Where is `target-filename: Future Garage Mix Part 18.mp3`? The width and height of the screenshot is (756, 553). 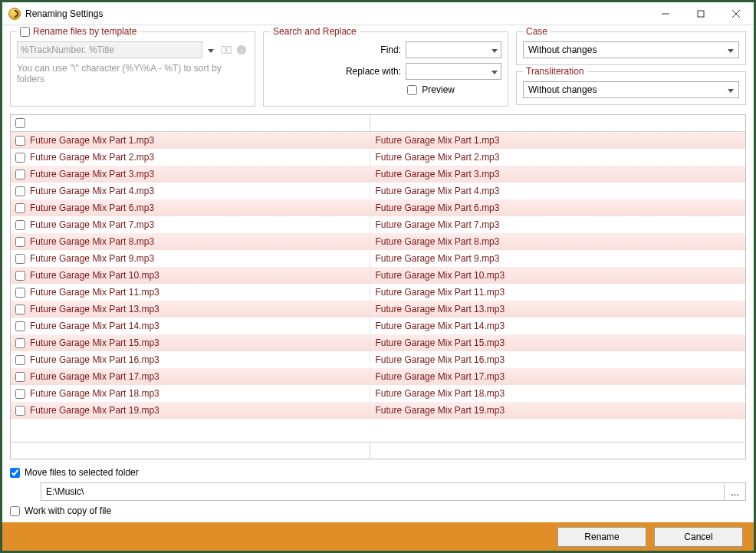
target-filename: Future Garage Mix Part 18.mp3 is located at coordinates (440, 393).